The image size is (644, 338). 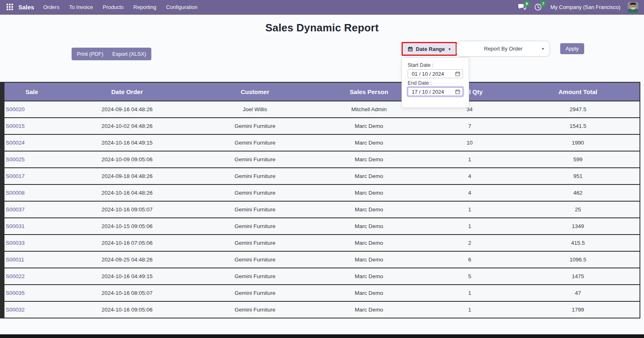 I want to click on amount-total-cell: 951, so click(x=578, y=176).